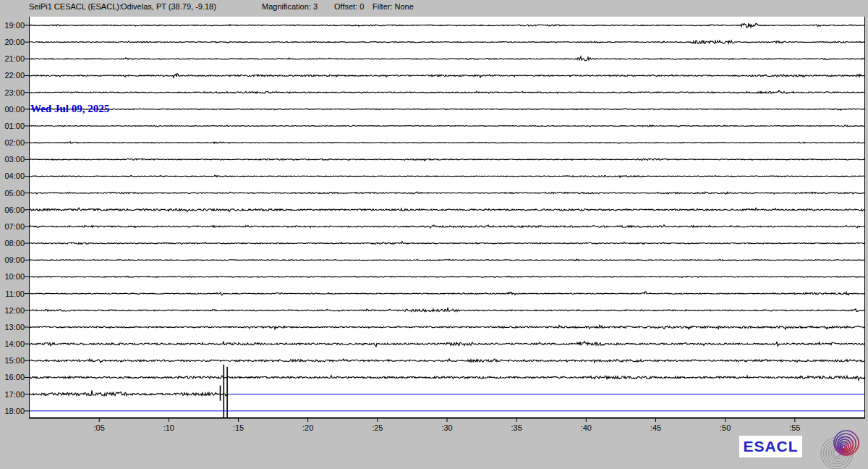 This screenshot has height=469, width=868. I want to click on minute-label: :30, so click(447, 428).